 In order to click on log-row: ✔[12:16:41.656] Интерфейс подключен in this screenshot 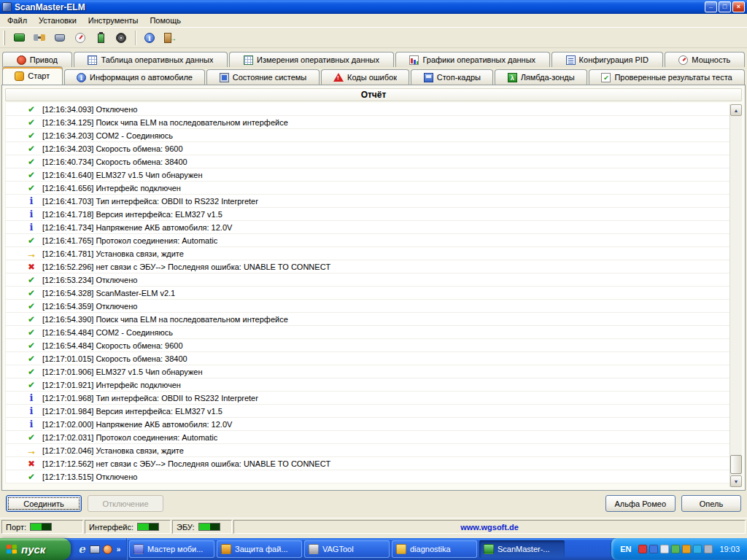, I will do `click(368, 188)`.